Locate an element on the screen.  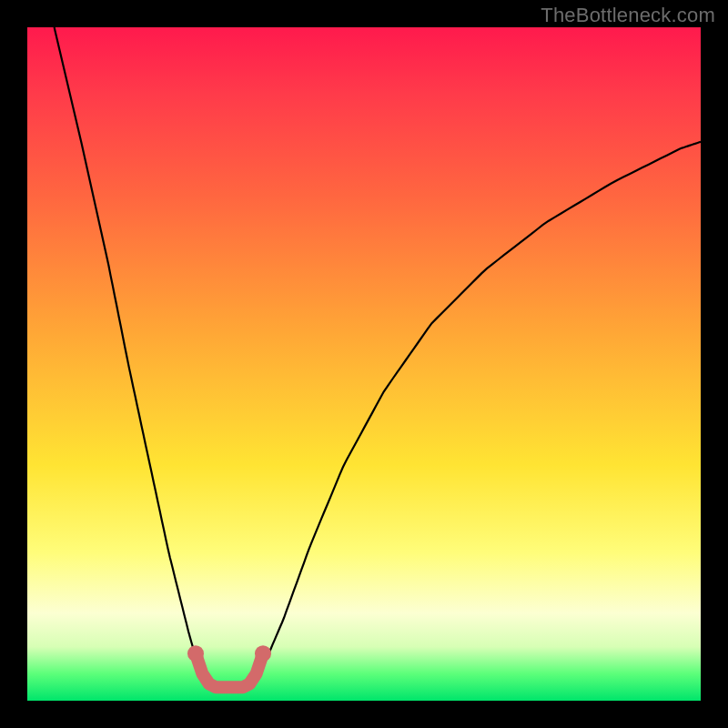
valley-endpoint-right is located at coordinates (263, 653).